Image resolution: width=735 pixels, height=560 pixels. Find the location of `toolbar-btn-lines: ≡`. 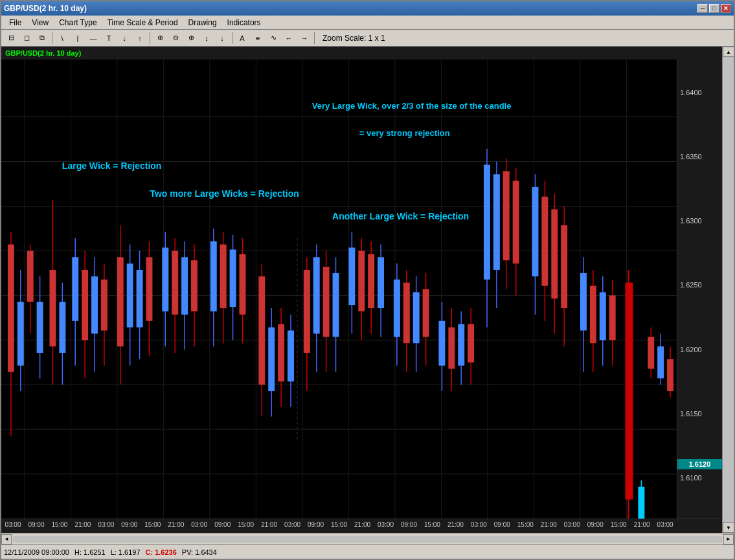

toolbar-btn-lines: ≡ is located at coordinates (258, 38).